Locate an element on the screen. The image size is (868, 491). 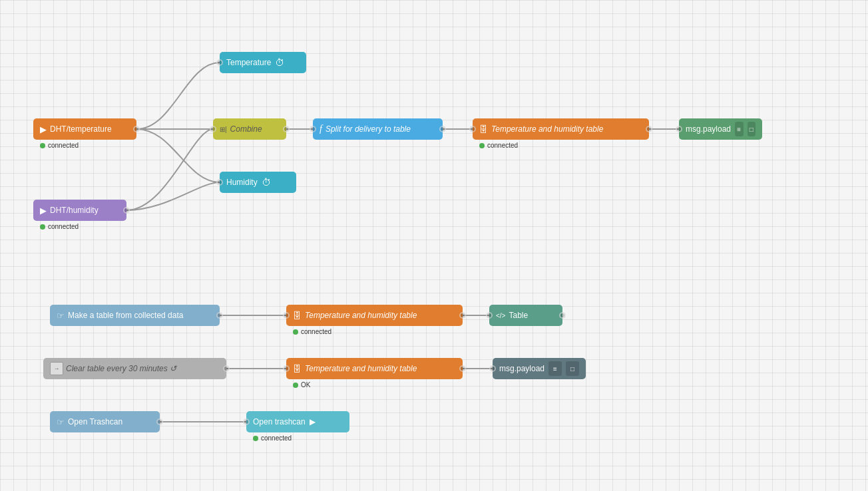
temp-humidity-table-1-node: 🗄 Temperature and humidity table connect… is located at coordinates (560, 129).